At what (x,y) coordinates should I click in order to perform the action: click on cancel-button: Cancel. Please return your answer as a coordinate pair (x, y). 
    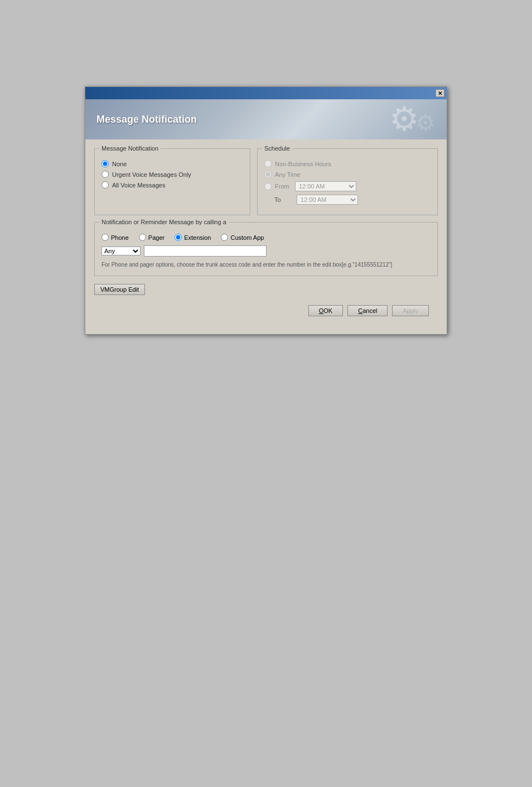
    Looking at the image, I should click on (367, 311).